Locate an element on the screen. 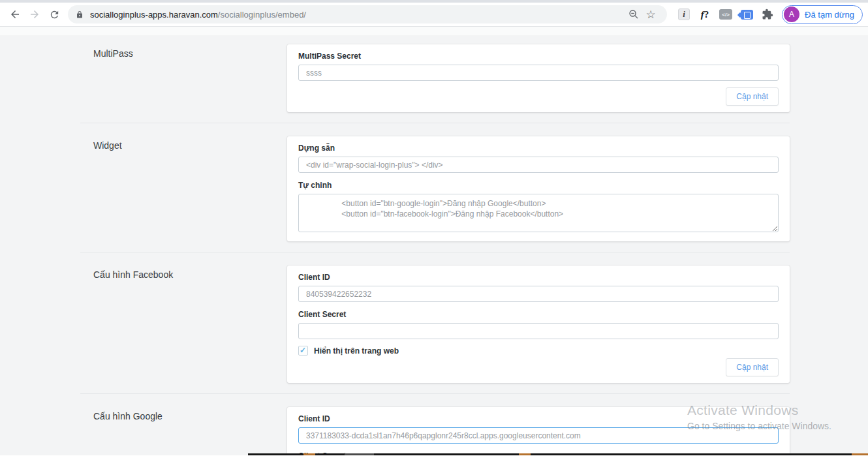 The image size is (868, 456). google-client-id-label: Client ID is located at coordinates (538, 419).